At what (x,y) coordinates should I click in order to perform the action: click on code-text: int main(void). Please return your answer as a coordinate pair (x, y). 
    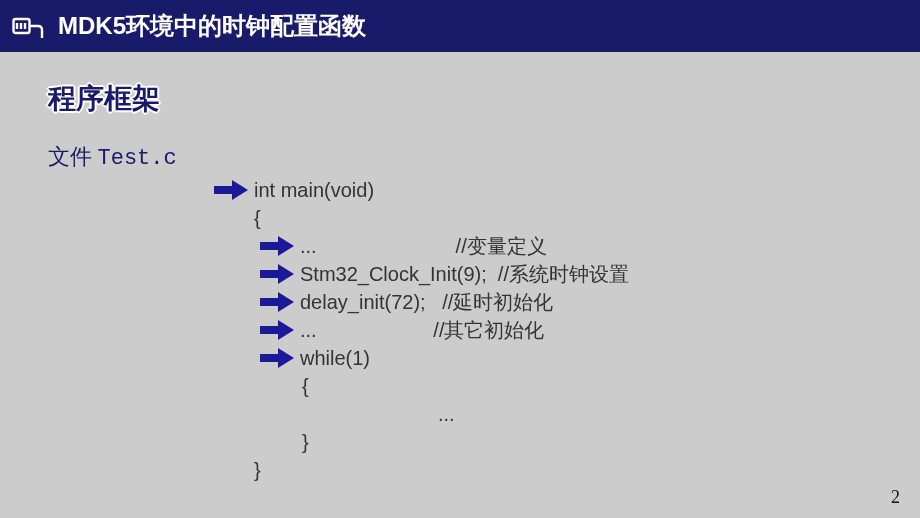
    Looking at the image, I should click on (314, 190).